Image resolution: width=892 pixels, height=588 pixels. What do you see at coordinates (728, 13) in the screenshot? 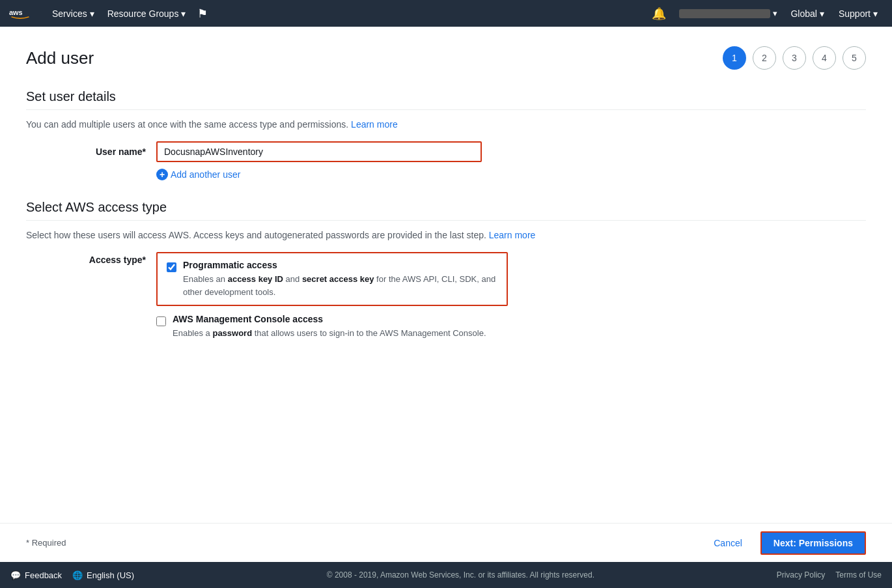
I see `account-menu: ▾` at bounding box center [728, 13].